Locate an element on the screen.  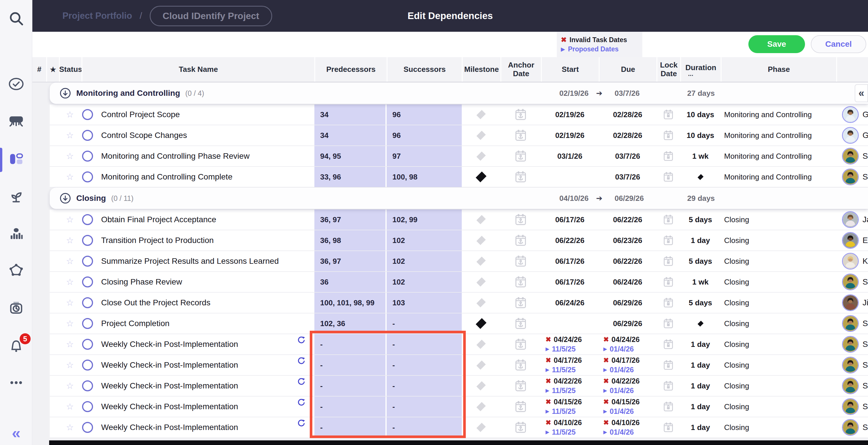
successors-cell: 102, 99 is located at coordinates (424, 219).